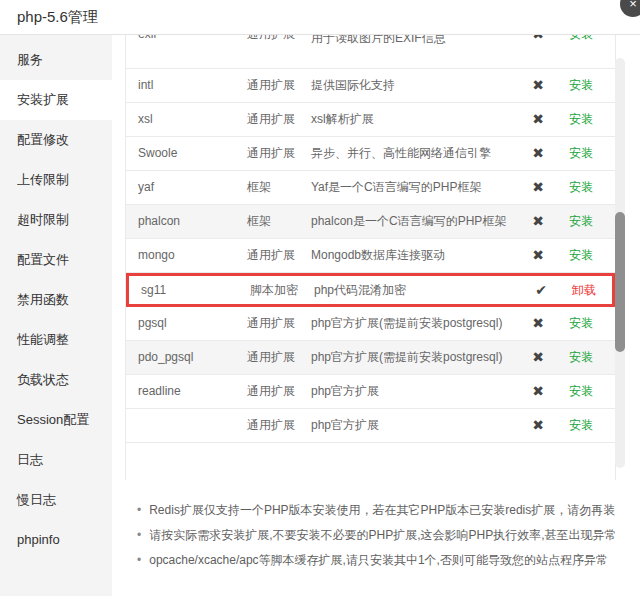 This screenshot has height=596, width=640. I want to click on extension-row: intl通用扩展提供国际化支持✖安装, so click(370, 86).